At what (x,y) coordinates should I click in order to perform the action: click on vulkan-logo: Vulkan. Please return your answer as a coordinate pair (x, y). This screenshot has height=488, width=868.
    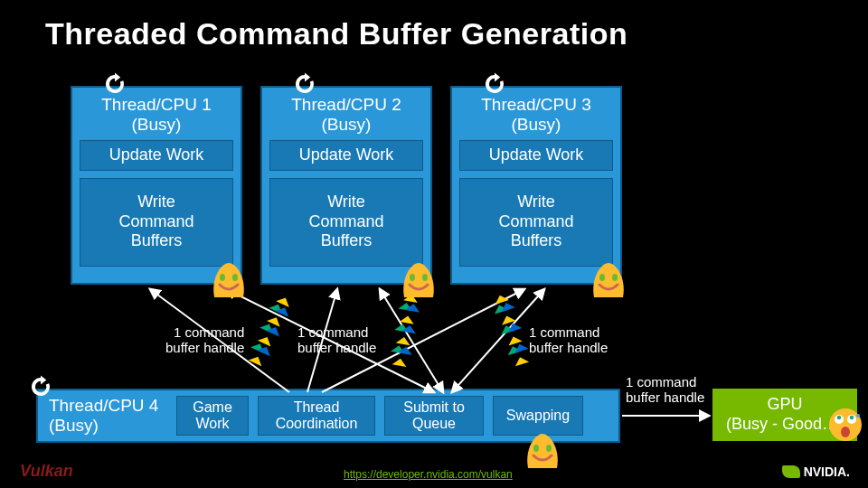
    Looking at the image, I should click on (47, 472).